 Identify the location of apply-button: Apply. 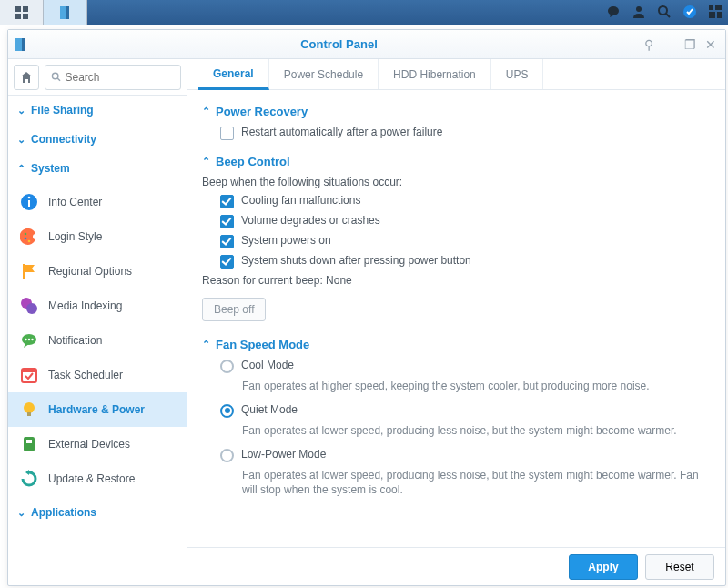
(603, 567).